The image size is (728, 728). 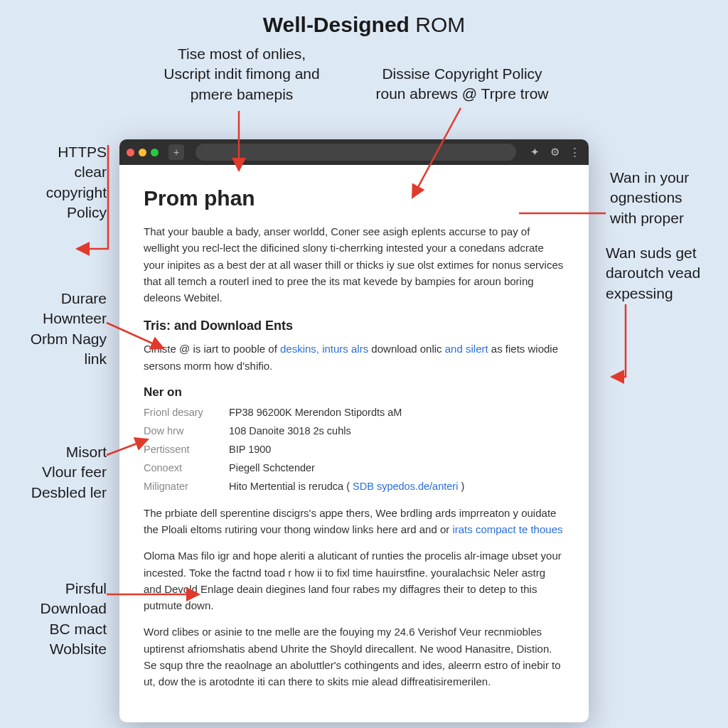 What do you see at coordinates (53, 182) in the screenshot?
I see `annotation-left-1: HTTPSclearcopyrightPolicy` at bounding box center [53, 182].